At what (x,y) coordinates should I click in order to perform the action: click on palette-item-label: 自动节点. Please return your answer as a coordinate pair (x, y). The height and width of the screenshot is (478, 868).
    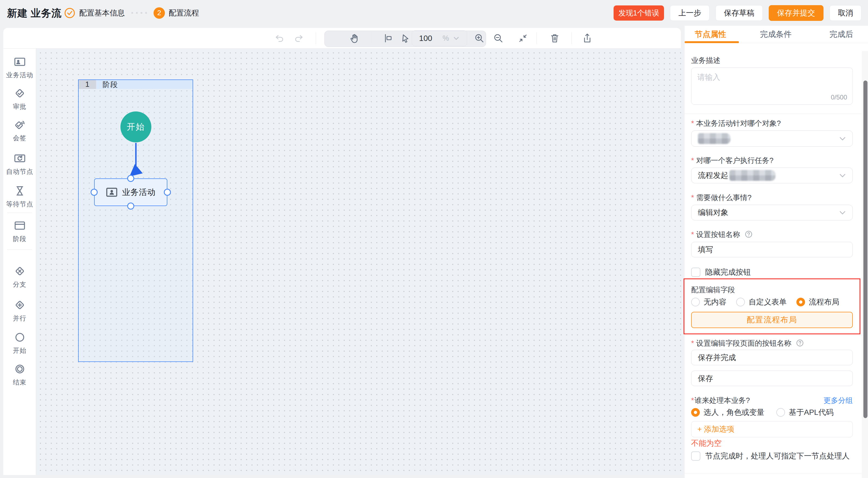
    Looking at the image, I should click on (20, 172).